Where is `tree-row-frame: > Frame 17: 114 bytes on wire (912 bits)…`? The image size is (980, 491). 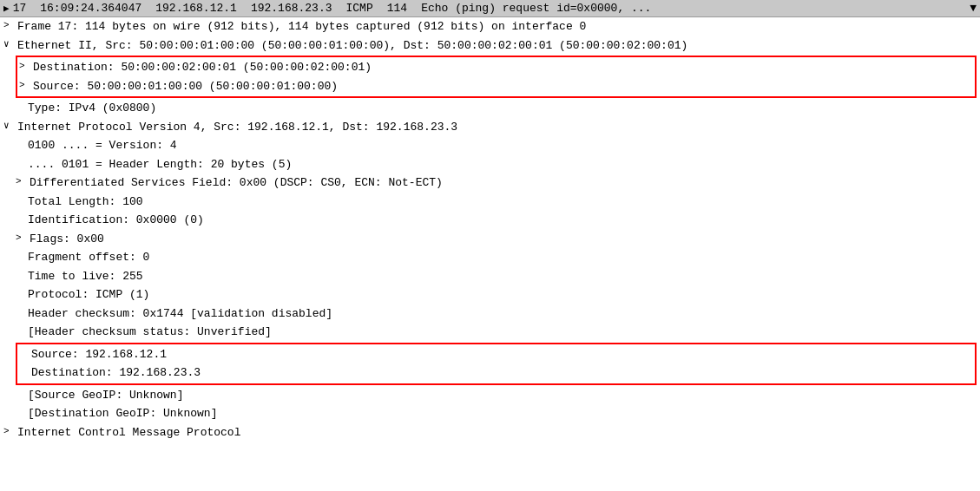 tree-row-frame: > Frame 17: 114 bytes on wire (912 bits)… is located at coordinates (490, 27).